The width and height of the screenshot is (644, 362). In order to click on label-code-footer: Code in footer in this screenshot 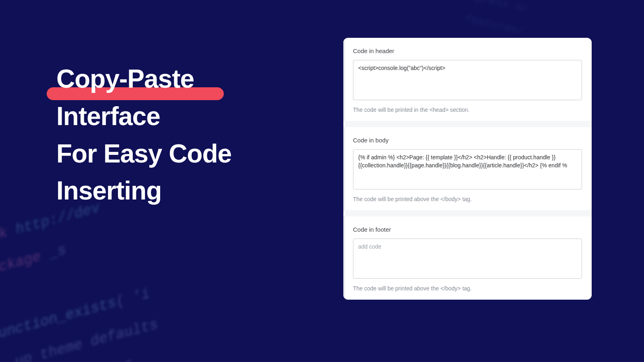, I will do `click(468, 229)`.